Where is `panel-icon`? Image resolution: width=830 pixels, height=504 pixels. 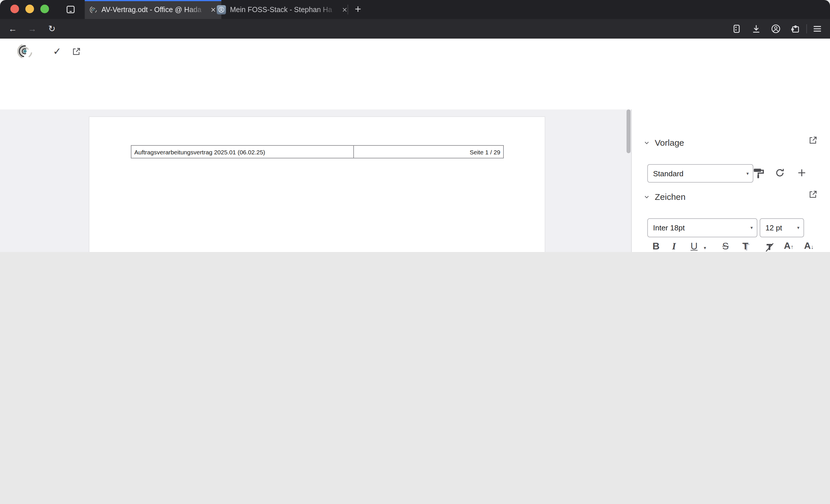
panel-icon is located at coordinates (736, 29).